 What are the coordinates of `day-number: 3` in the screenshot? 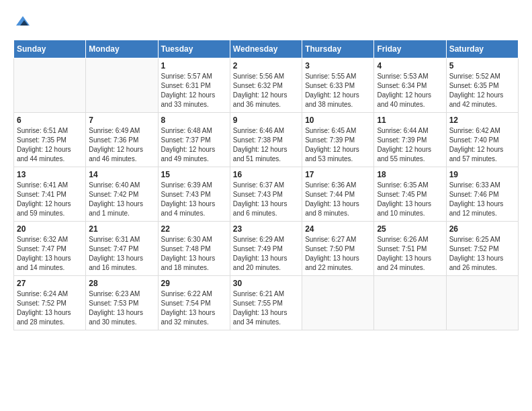 It's located at (338, 66).